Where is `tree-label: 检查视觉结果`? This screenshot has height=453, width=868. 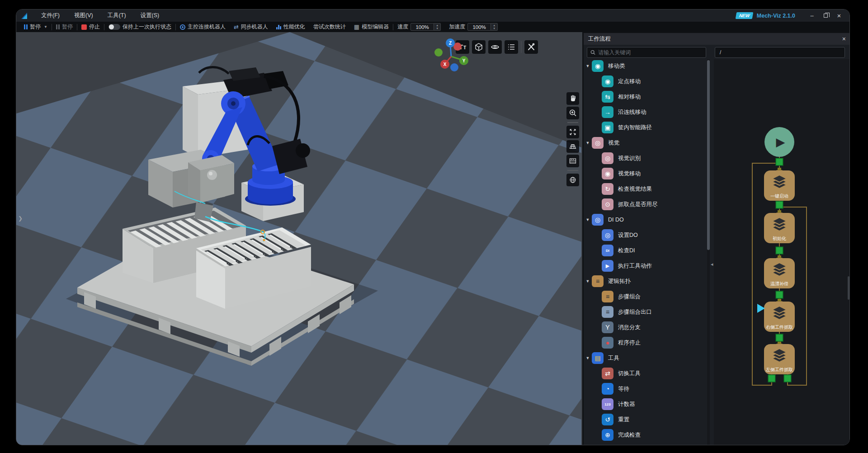 tree-label: 检查视觉结果 is located at coordinates (635, 189).